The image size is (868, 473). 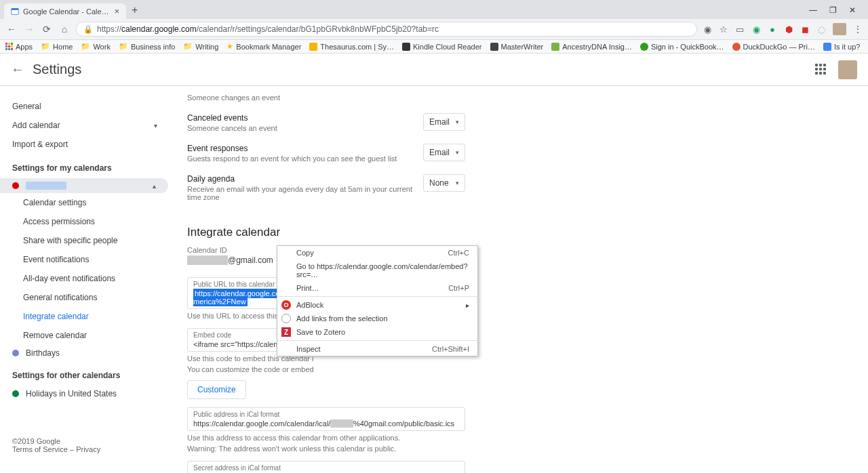 What do you see at coordinates (98, 316) in the screenshot?
I see `subnav-integrate-calendar: Integrate calendar` at bounding box center [98, 316].